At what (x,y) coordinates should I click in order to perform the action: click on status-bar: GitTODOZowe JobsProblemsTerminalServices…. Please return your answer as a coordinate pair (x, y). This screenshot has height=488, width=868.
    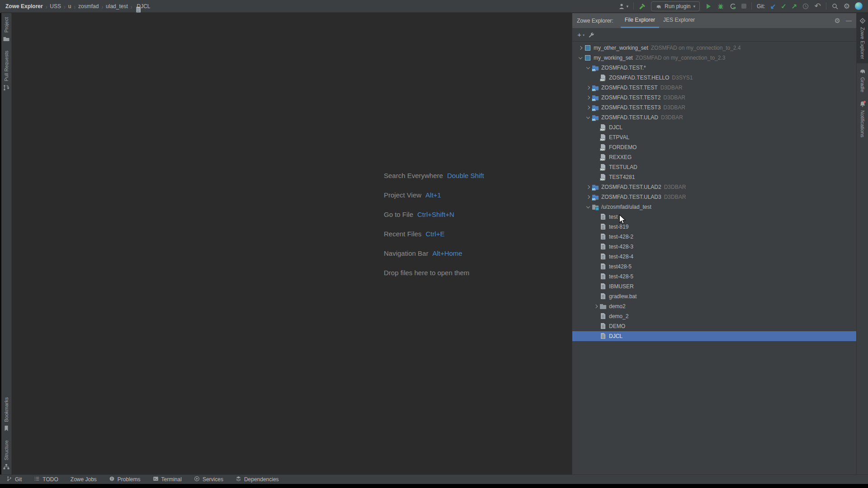
    Looking at the image, I should click on (434, 479).